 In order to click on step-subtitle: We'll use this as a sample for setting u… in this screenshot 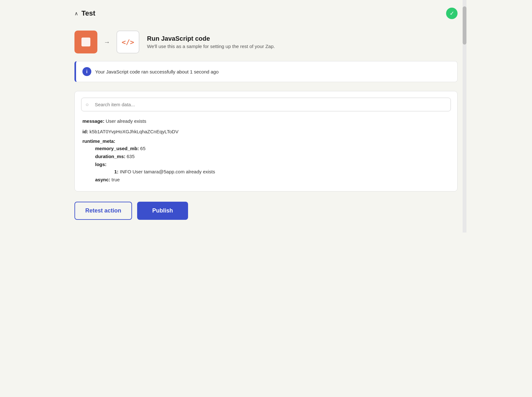, I will do `click(211, 46)`.